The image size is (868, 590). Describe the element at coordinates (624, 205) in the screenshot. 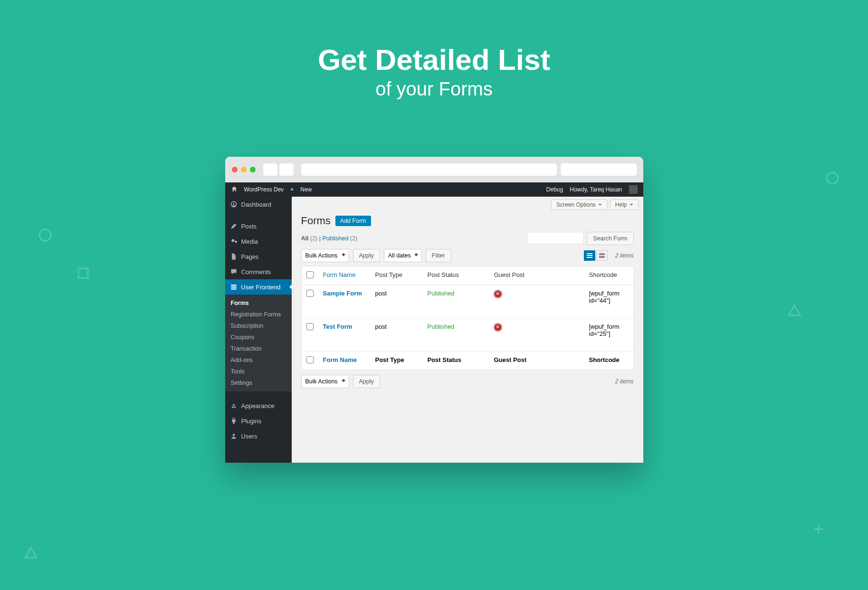

I see `help-button: Help` at that location.